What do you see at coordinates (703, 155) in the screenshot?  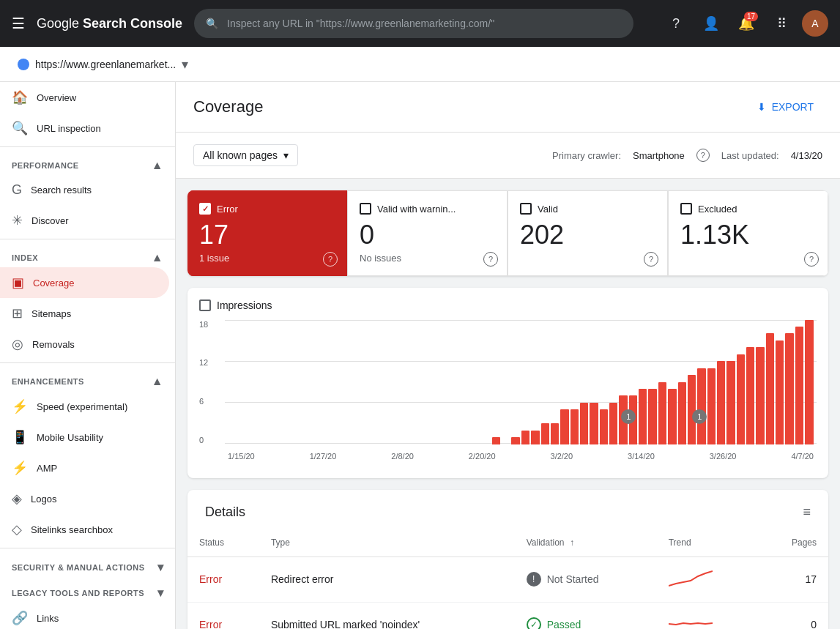 I see `crawler-help-icon: ?` at bounding box center [703, 155].